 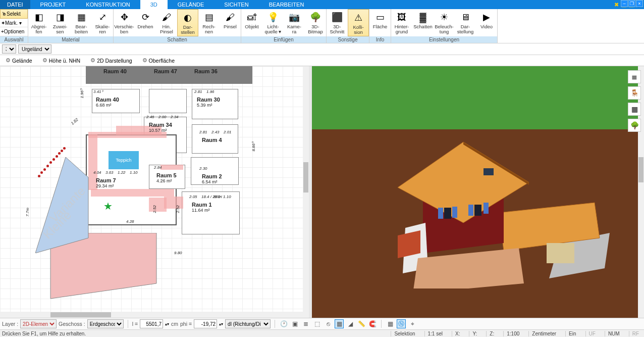 I want to click on phi-input, so click(x=205, y=324).